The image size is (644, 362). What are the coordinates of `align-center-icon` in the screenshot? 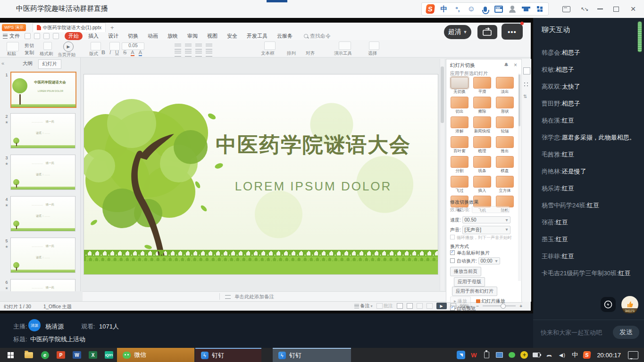 It's located at (188, 47).